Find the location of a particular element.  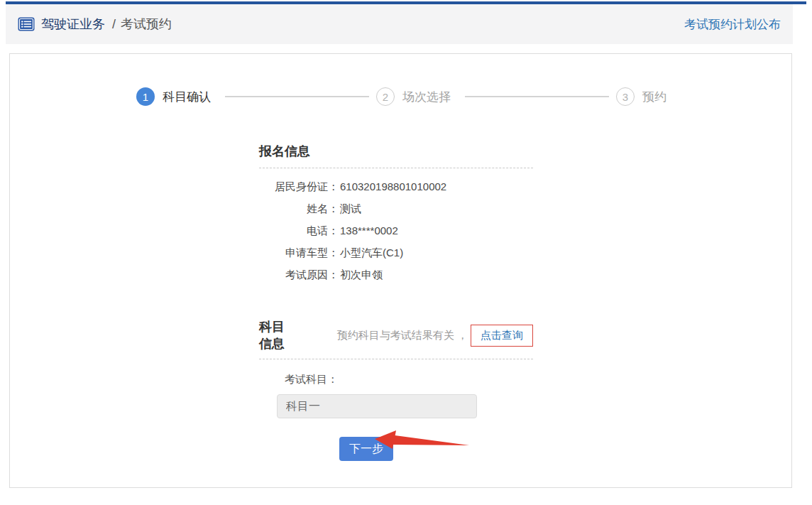

info-value: 138****0002 is located at coordinates (369, 231).